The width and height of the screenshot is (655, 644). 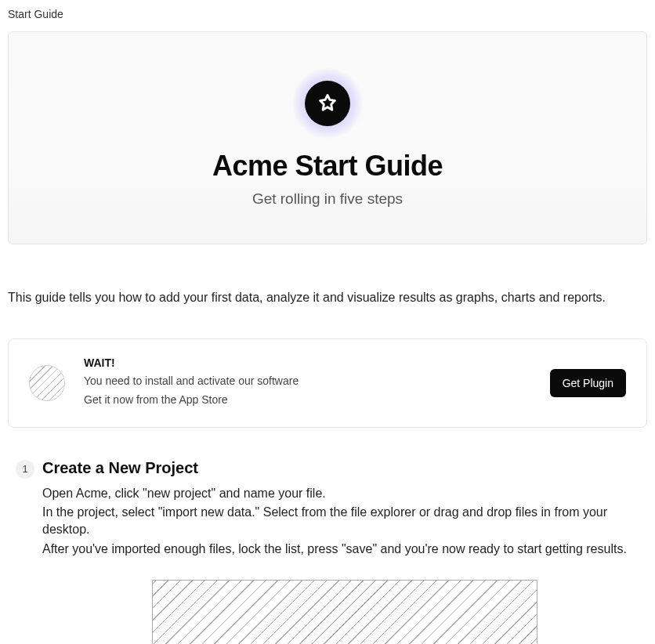 I want to click on callout-line-2: Get it now from the App Store, so click(x=307, y=400).